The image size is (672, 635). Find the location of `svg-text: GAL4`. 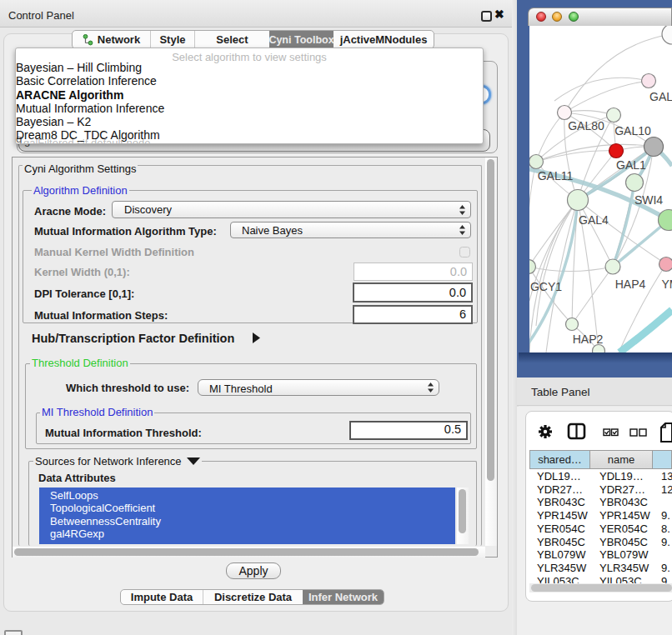

svg-text: GAL4 is located at coordinates (594, 220).